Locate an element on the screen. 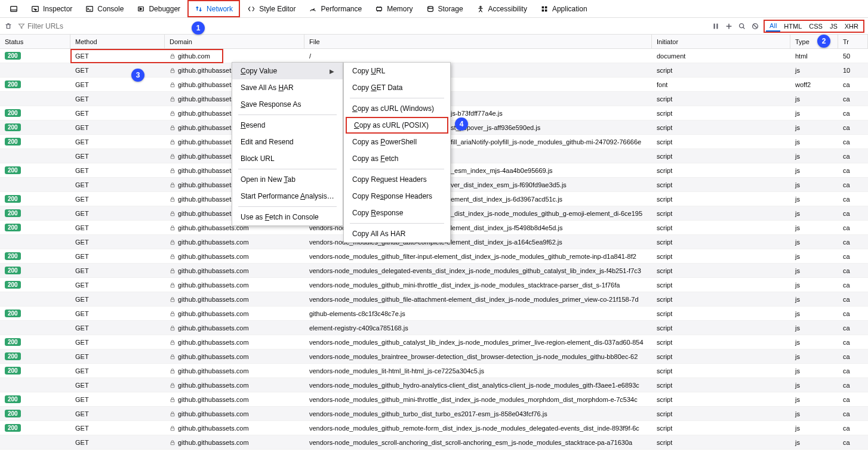 This screenshot has height=458, width=868. tab-memory: Memory is located at coordinates (394, 8).